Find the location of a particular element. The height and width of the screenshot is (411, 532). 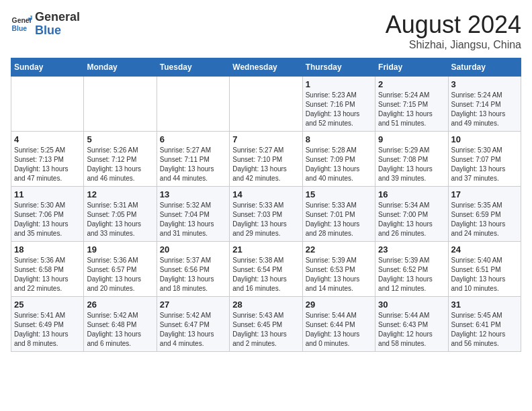

calendar-cell: 26Sunrise: 5:42 AM Sunset: 6:48 PM Dayli… is located at coordinates (120, 324).